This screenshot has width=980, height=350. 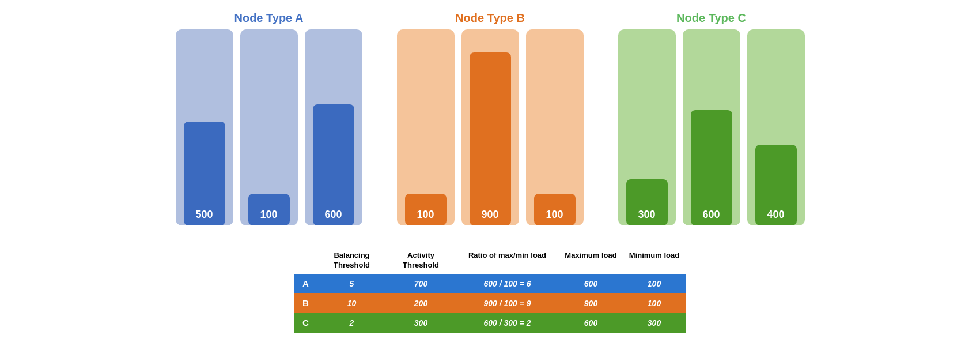 I want to click on bar-a1: 500, so click(x=205, y=127).